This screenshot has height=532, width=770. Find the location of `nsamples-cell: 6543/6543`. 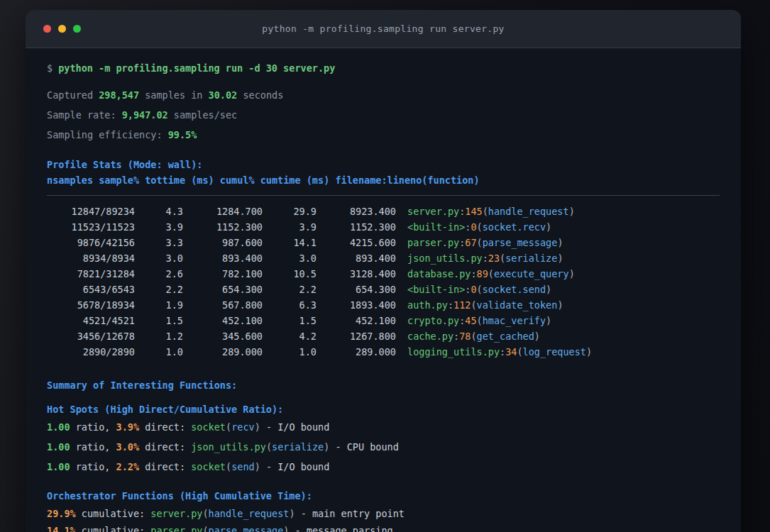

nsamples-cell: 6543/6543 is located at coordinates (91, 289).